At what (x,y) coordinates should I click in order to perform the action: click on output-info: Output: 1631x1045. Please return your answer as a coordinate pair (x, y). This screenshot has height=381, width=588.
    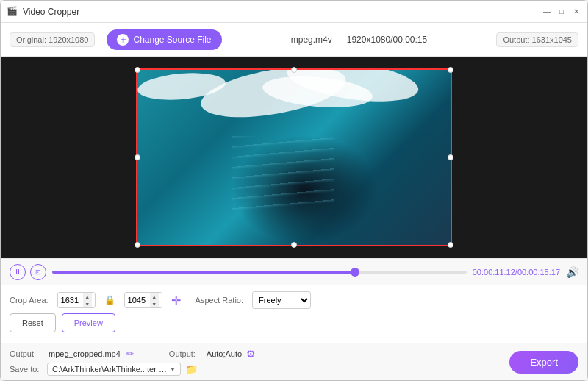
    Looking at the image, I should click on (537, 40).